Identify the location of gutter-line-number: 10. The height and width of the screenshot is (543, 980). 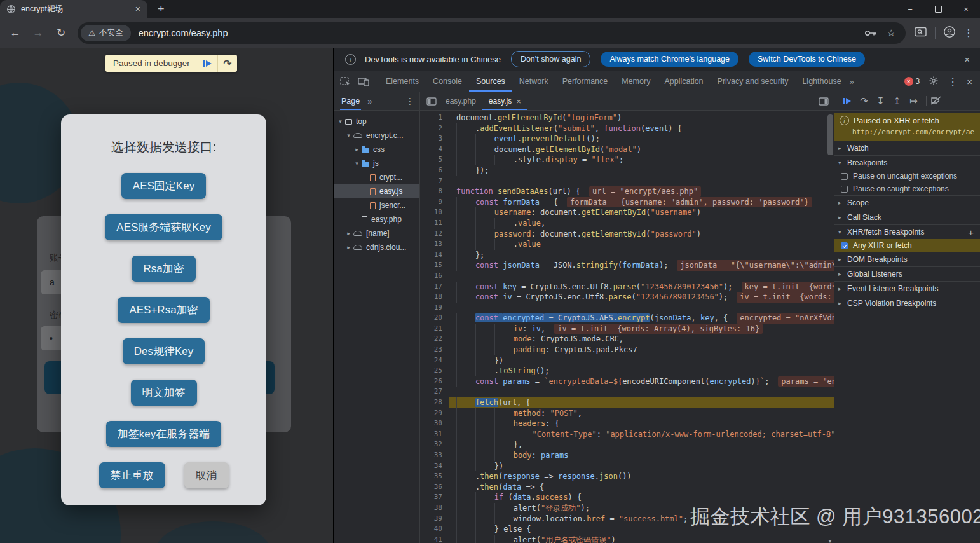
(435, 212).